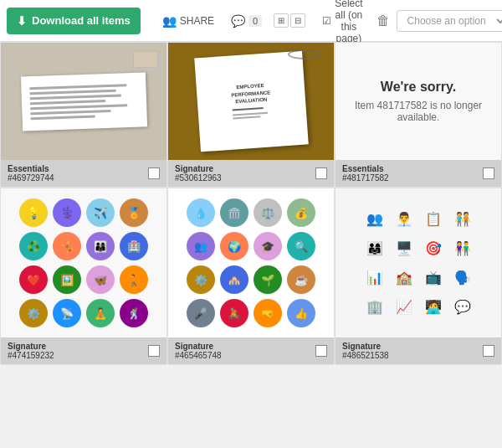 The width and height of the screenshot is (502, 448). Describe the element at coordinates (375, 278) in the screenshot. I see `people-icon: 📊` at that location.